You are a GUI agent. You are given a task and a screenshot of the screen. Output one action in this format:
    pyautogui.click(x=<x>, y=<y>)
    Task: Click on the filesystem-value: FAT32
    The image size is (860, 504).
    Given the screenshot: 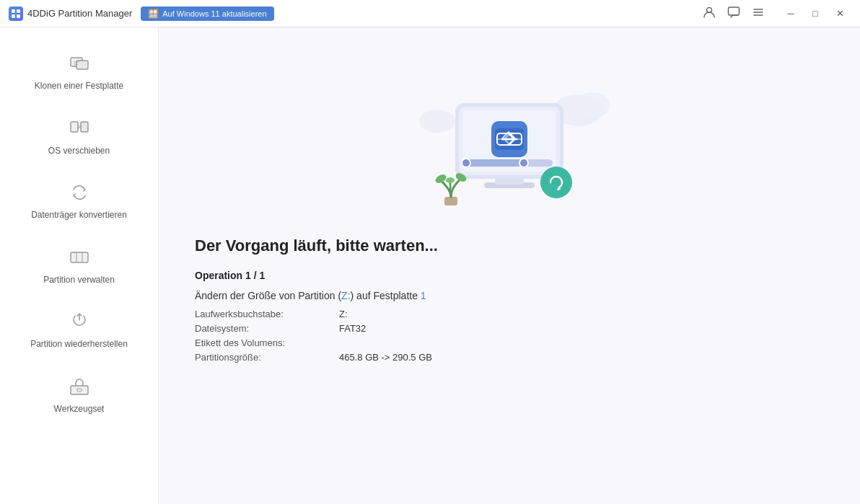 What is the action you would take?
    pyautogui.click(x=352, y=329)
    